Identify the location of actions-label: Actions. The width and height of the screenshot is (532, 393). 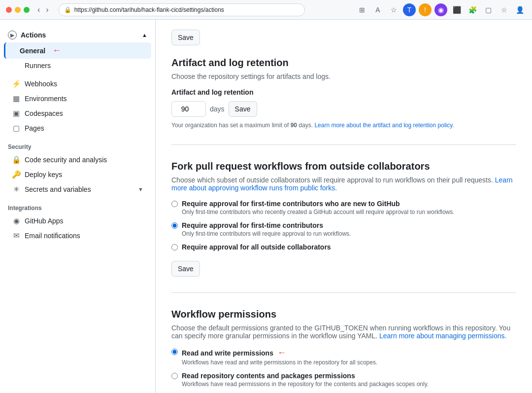
(33, 35).